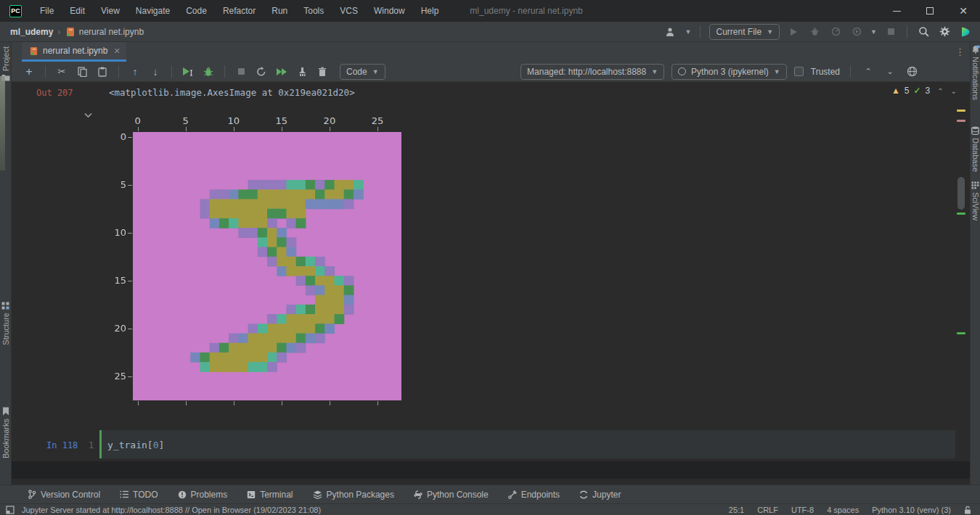 The height and width of the screenshot is (515, 980). I want to click on console-icon, so click(418, 495).